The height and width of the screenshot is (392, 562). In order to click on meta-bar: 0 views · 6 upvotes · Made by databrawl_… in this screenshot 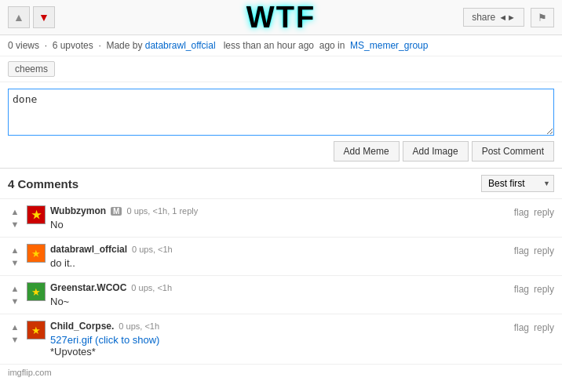, I will do `click(281, 45)`.